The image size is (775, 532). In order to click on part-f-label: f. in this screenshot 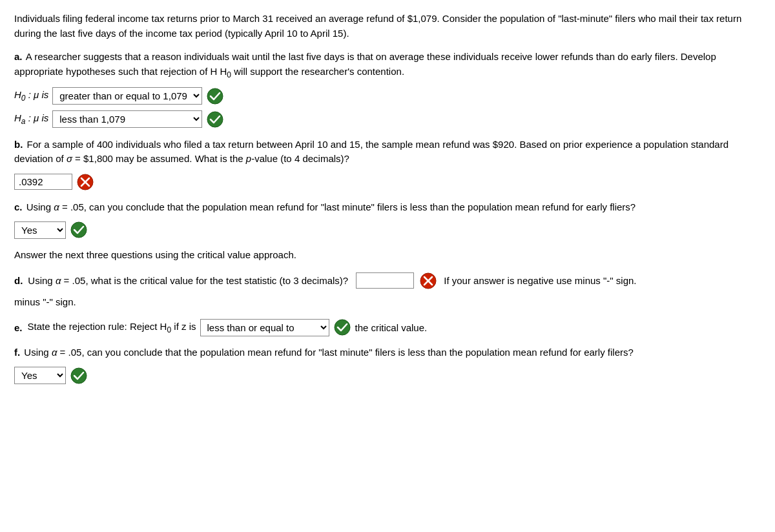, I will do `click(17, 353)`.